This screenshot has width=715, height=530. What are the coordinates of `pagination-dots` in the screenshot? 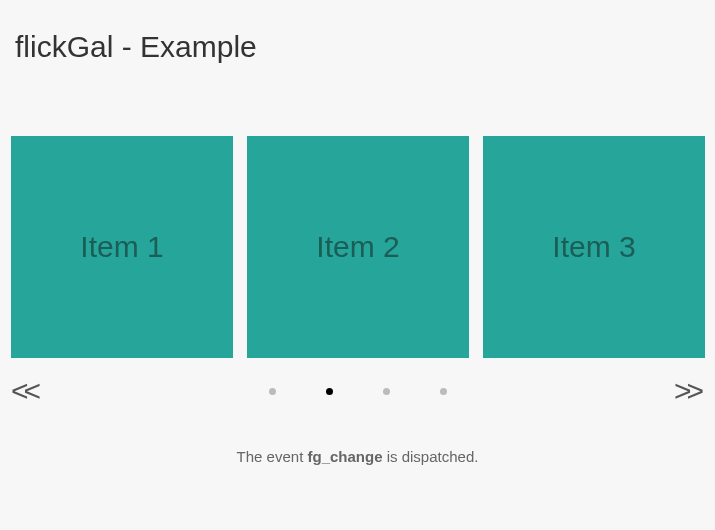 It's located at (358, 392).